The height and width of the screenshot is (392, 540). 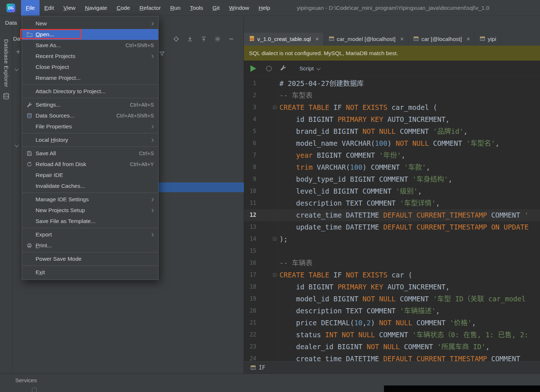 What do you see at coordinates (90, 24) in the screenshot?
I see `menu-item-new: New` at bounding box center [90, 24].